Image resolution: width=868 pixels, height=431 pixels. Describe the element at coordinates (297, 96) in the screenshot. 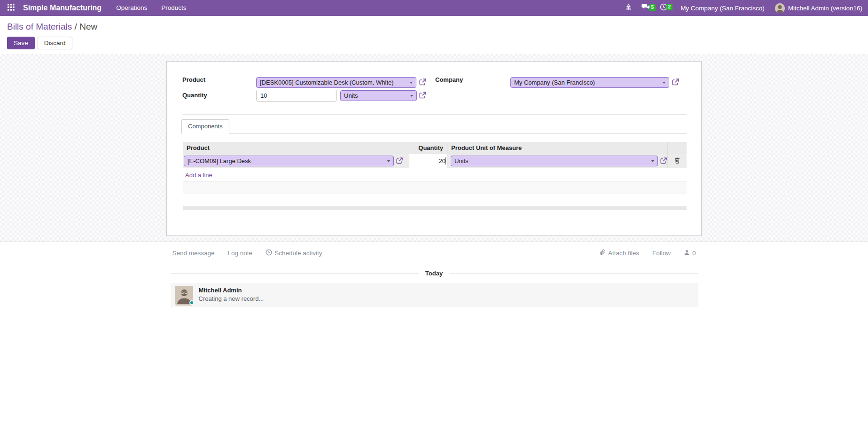

I see `quantity-input` at that location.